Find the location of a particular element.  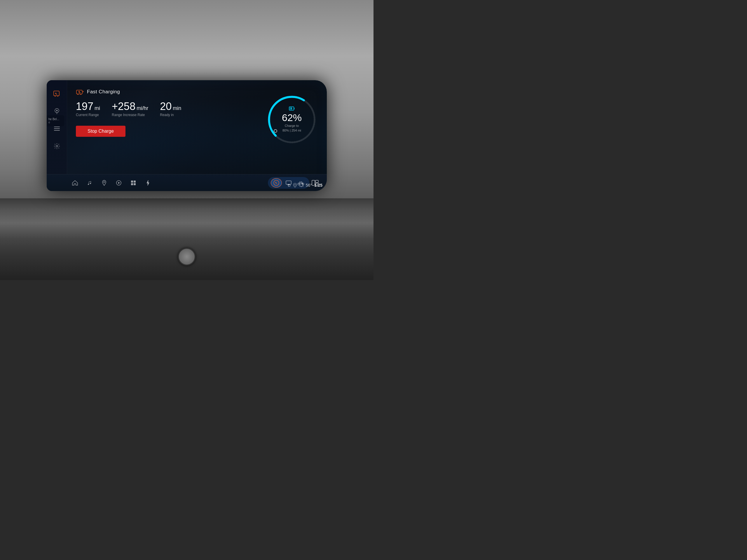

home-nav-icon is located at coordinates (75, 183).